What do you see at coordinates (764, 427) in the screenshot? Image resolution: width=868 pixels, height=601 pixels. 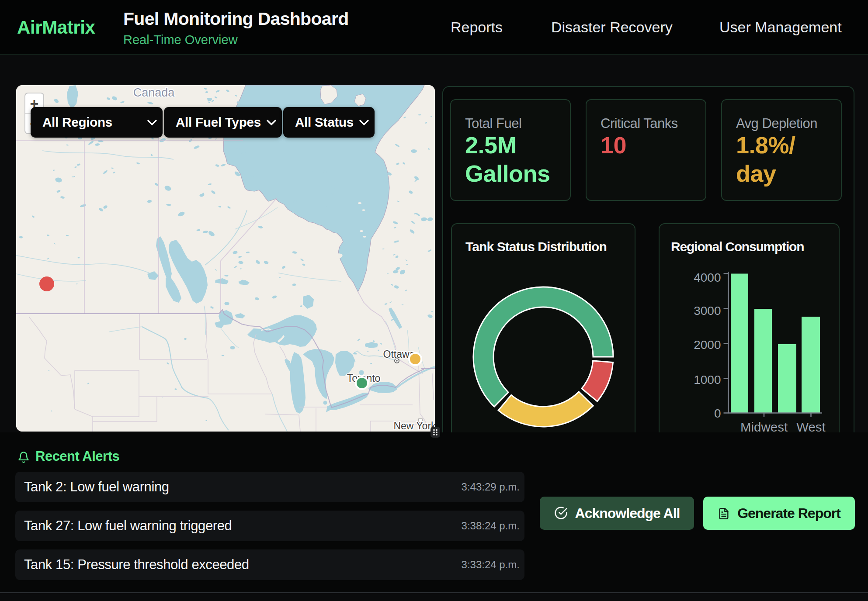 I see `svg-text: Midwest` at bounding box center [764, 427].